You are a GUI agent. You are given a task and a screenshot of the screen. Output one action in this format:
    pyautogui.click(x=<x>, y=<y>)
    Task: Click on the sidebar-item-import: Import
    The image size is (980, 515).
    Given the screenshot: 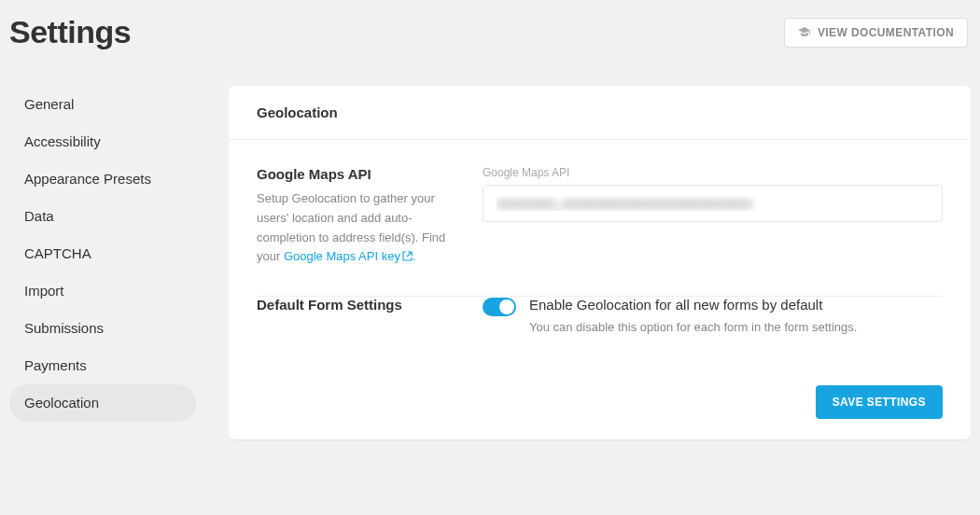 What is the action you would take?
    pyautogui.click(x=103, y=291)
    